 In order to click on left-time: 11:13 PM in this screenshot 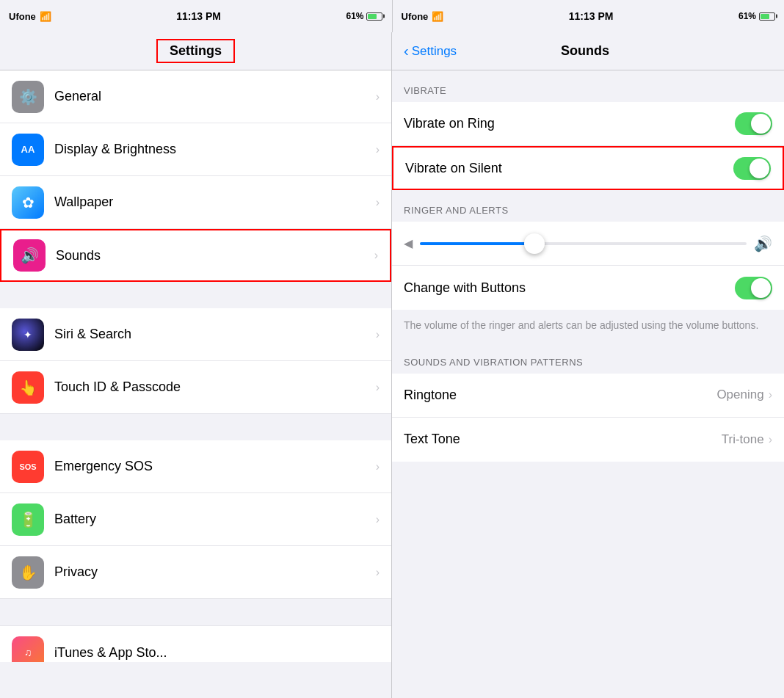, I will do `click(198, 16)`.